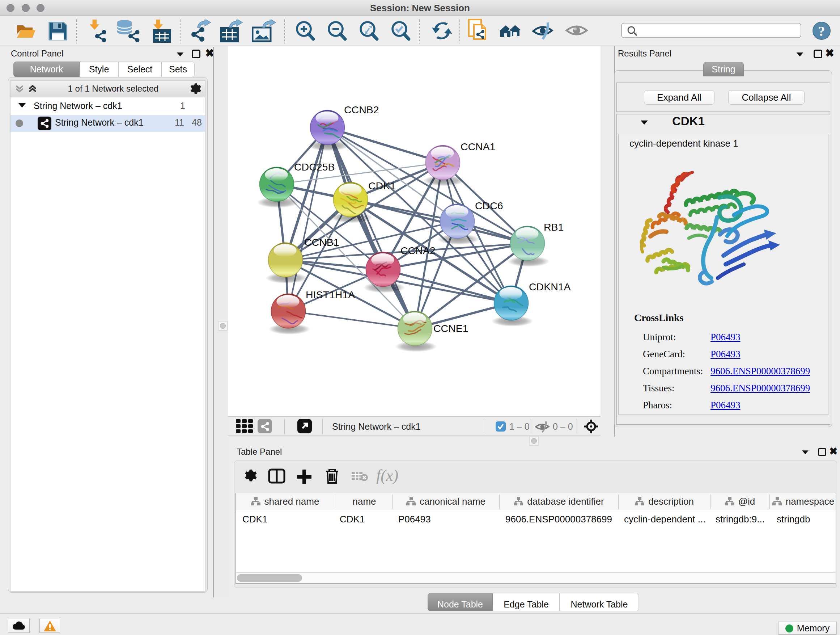  What do you see at coordinates (451, 328) in the screenshot?
I see `svg-text: CCNE1` at bounding box center [451, 328].